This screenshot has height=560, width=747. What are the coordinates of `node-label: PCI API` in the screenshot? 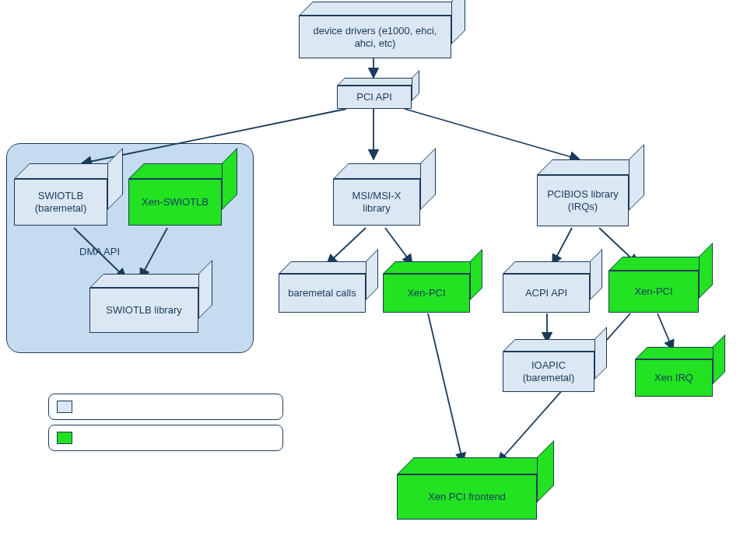 It's located at (374, 97).